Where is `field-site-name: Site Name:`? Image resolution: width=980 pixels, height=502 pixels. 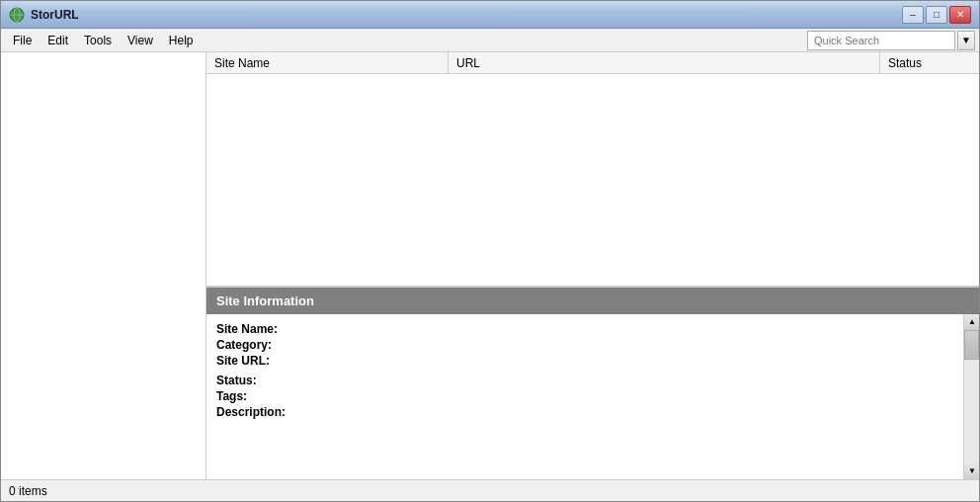 field-site-name: Site Name: is located at coordinates (593, 329).